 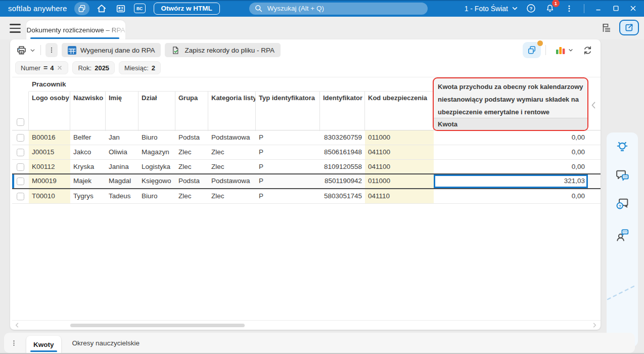 What do you see at coordinates (629, 27) in the screenshot?
I see `share-button` at bounding box center [629, 27].